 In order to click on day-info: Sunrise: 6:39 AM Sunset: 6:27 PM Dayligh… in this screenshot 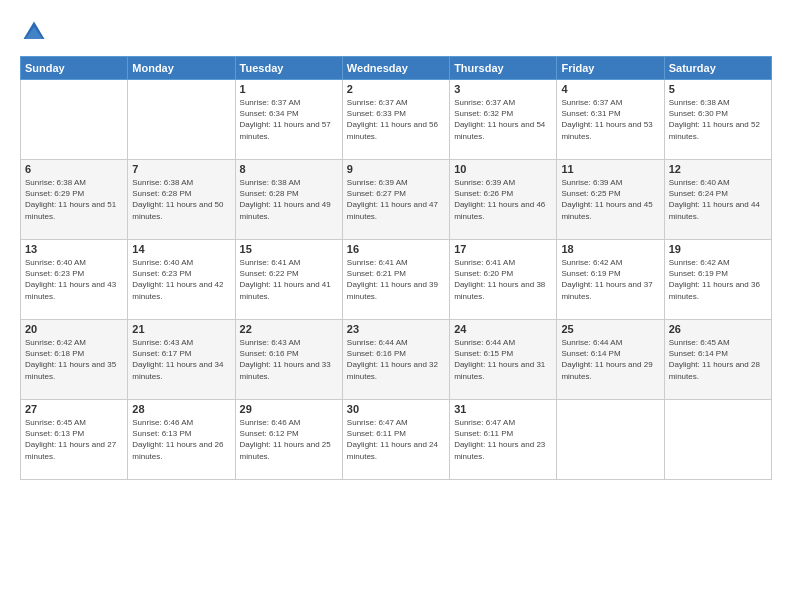, I will do `click(396, 200)`.